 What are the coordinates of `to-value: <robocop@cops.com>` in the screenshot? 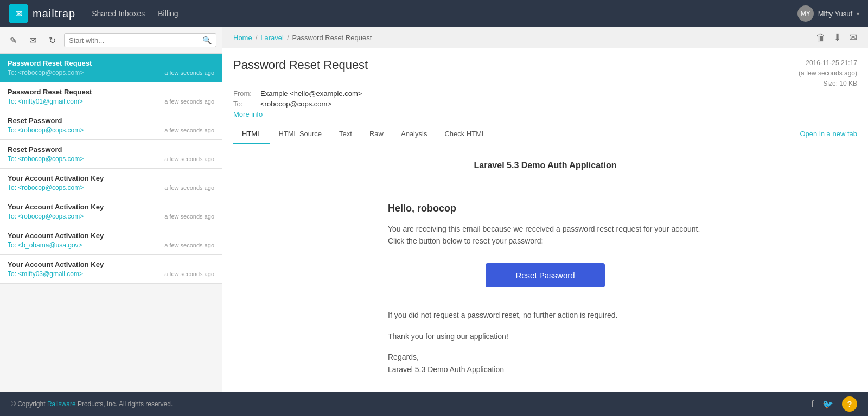 It's located at (296, 104).